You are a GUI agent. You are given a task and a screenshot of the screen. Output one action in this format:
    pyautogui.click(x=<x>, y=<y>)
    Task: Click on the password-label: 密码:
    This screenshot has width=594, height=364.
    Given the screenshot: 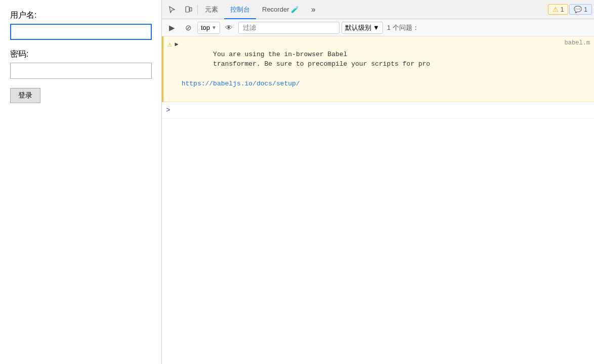 What is the action you would take?
    pyautogui.click(x=81, y=55)
    